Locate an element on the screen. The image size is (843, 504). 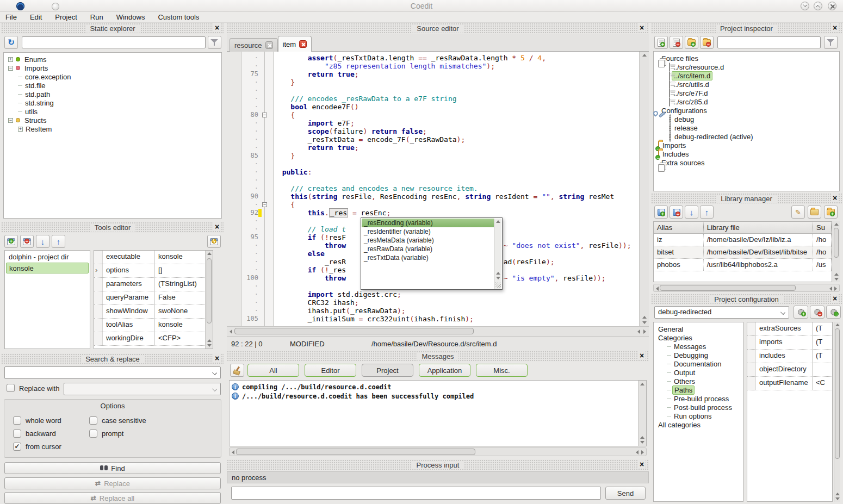
remove-library-button: − is located at coordinates (677, 212).